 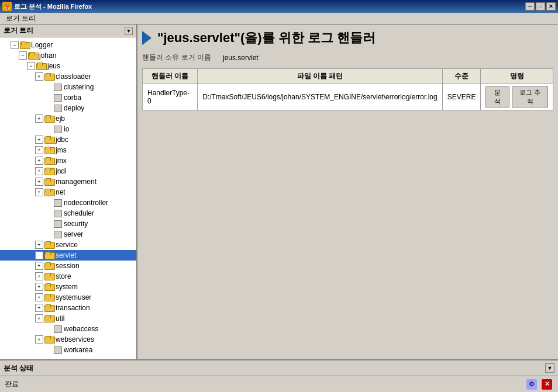 What do you see at coordinates (74, 297) in the screenshot?
I see `node-label-systemuser: systemuser` at bounding box center [74, 297].